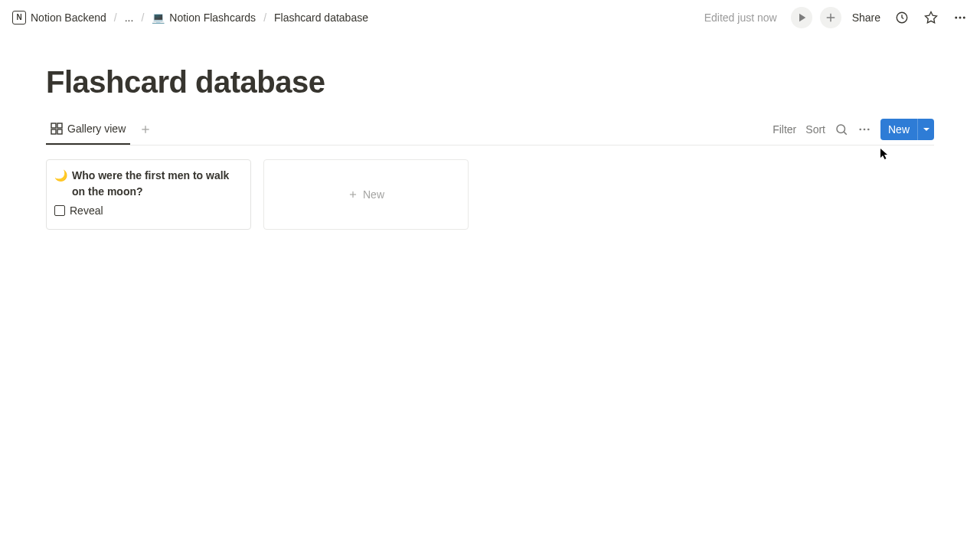 Image resolution: width=980 pixels, height=533 pixels. I want to click on gallery-card: 🌙 Who were the first men to walk on the …, so click(149, 195).